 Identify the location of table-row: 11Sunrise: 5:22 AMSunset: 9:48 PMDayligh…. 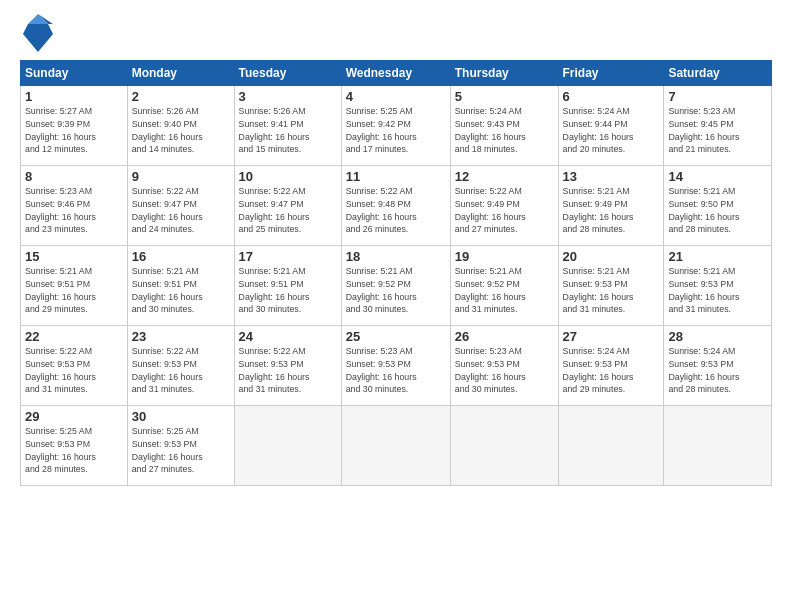
(396, 206).